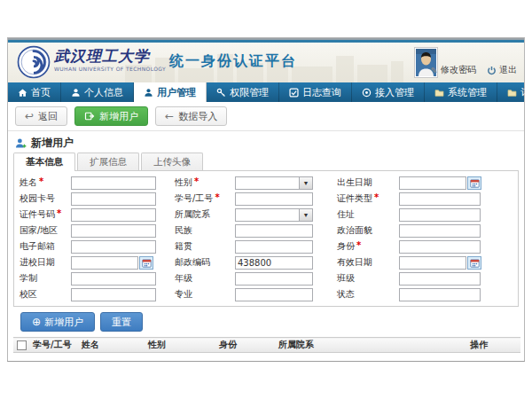 This screenshot has height=399, width=532. I want to click on field-label: 年级, so click(205, 278).